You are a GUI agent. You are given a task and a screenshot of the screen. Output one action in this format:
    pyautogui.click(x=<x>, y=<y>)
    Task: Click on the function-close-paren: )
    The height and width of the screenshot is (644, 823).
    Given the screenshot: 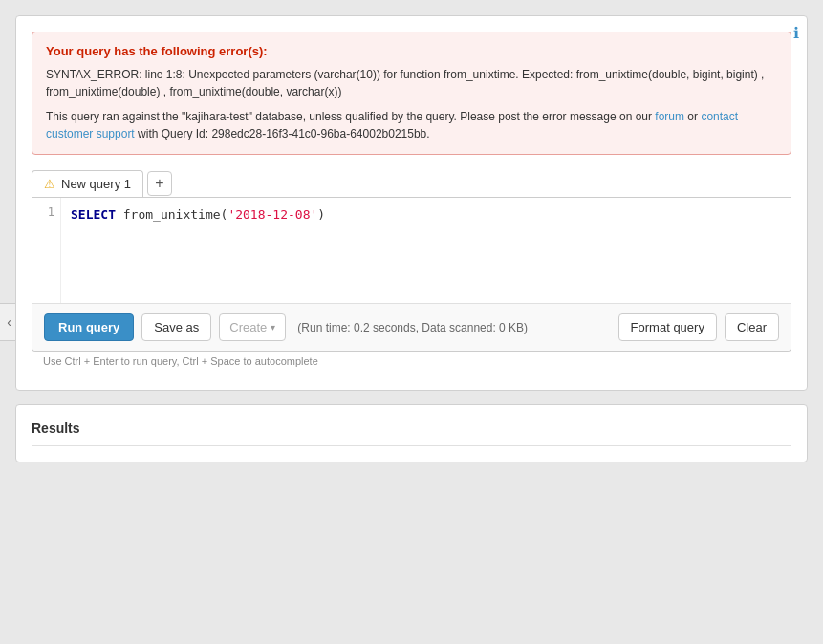 What is the action you would take?
    pyautogui.click(x=321, y=214)
    